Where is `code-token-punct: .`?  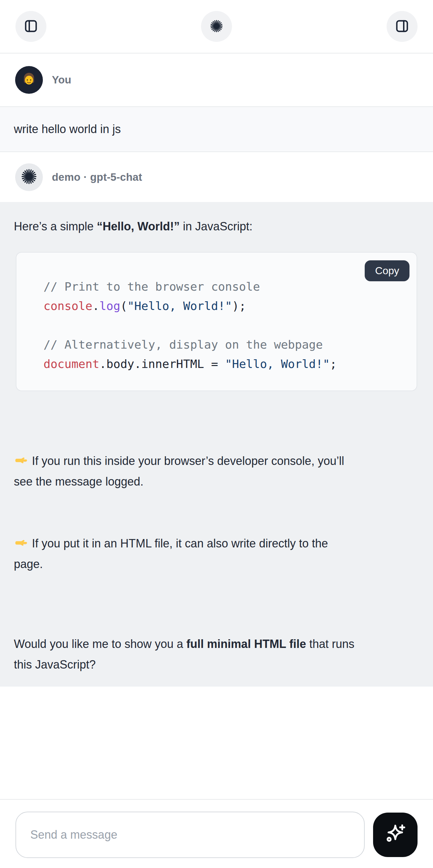
code-token-punct: . is located at coordinates (96, 306).